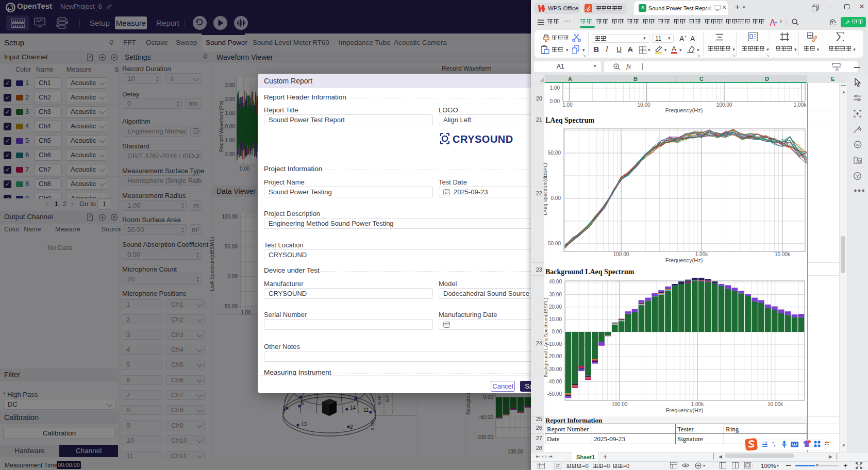 The width and height of the screenshot is (868, 470). I want to click on svg-text: 40.00, so click(556, 281).